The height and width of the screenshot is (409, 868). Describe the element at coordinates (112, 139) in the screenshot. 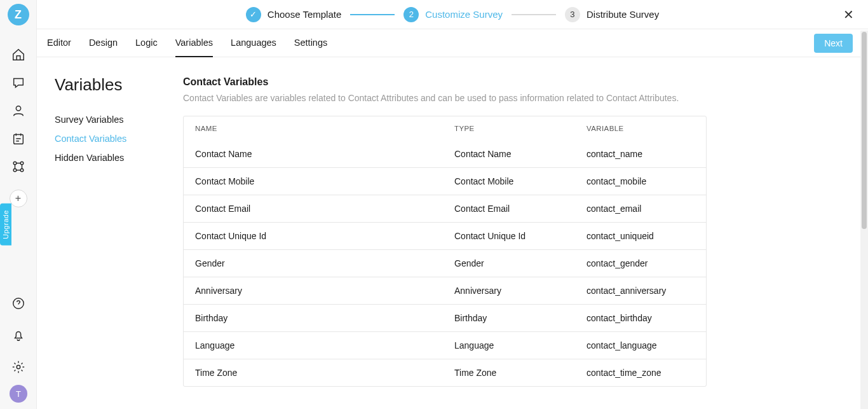

I see `sidebar-item-contact-variables: Contact Variables` at that location.